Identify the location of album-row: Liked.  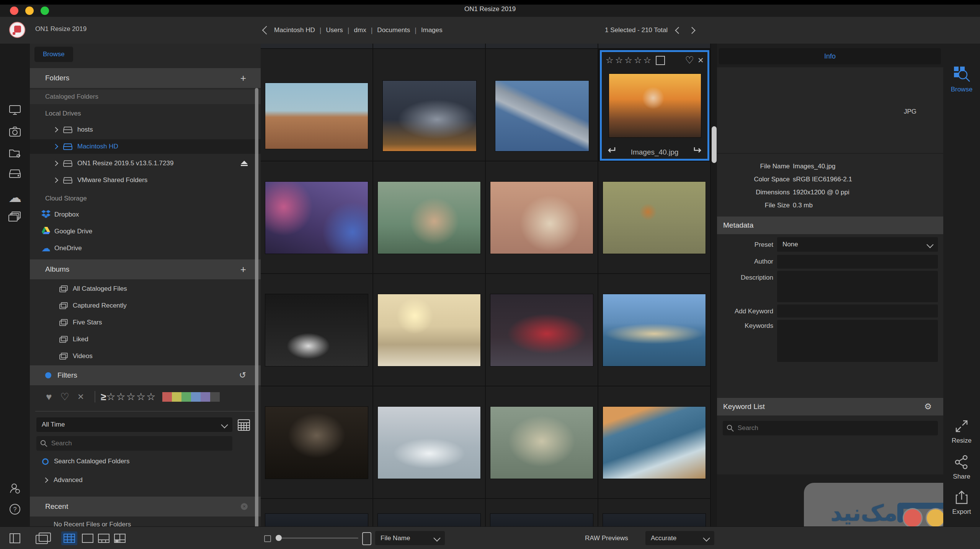
(145, 339).